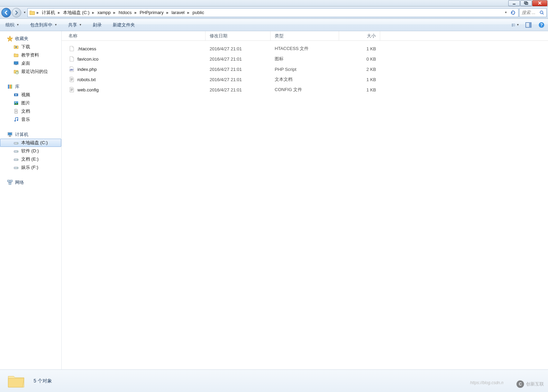  I want to click on share-menu: 共享▼, so click(75, 25).